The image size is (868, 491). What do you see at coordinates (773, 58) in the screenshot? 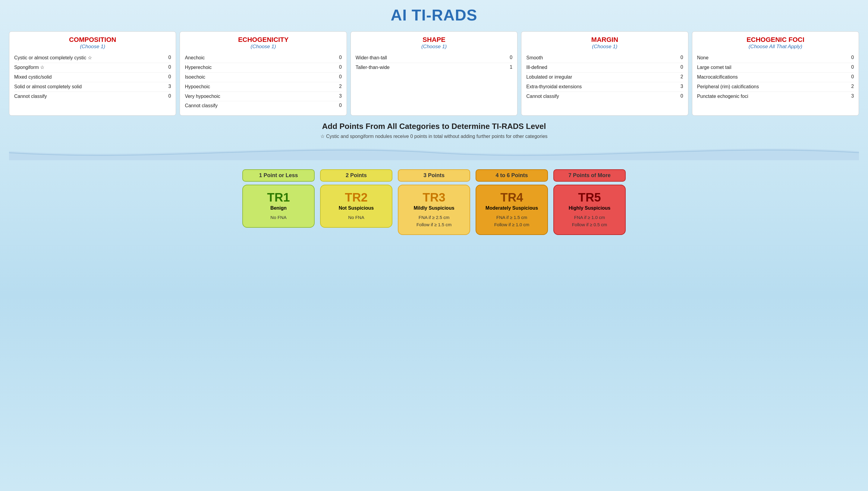
I see `item-label: None` at bounding box center [773, 58].